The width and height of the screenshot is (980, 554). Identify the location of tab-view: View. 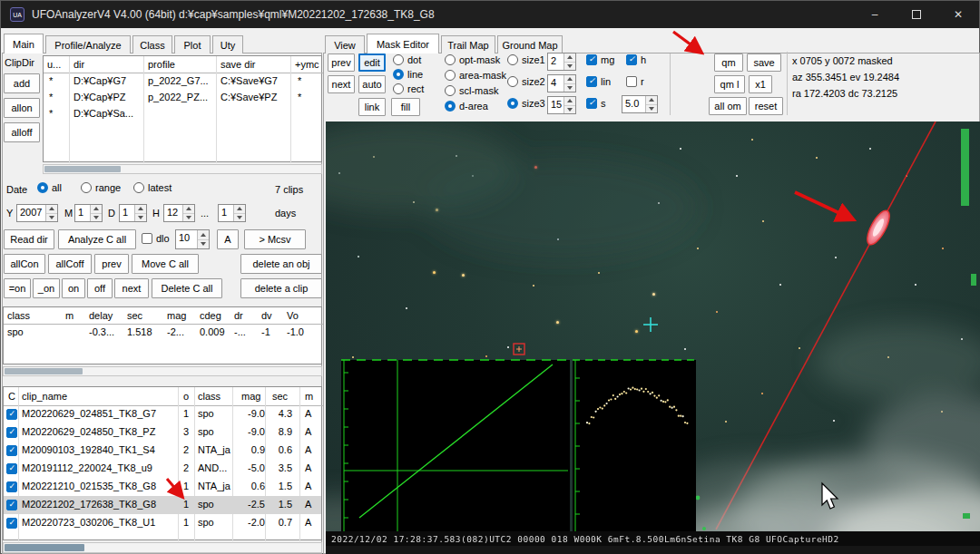
(345, 44).